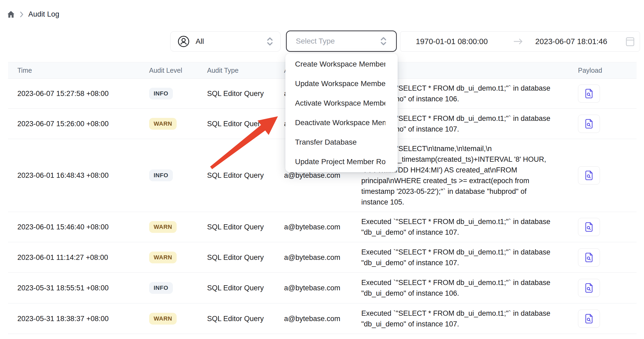 This screenshot has width=644, height=339. What do you see at coordinates (63, 124) in the screenshot?
I see `cell-time: 2023-06-07 15:26:00 +08:00` at bounding box center [63, 124].